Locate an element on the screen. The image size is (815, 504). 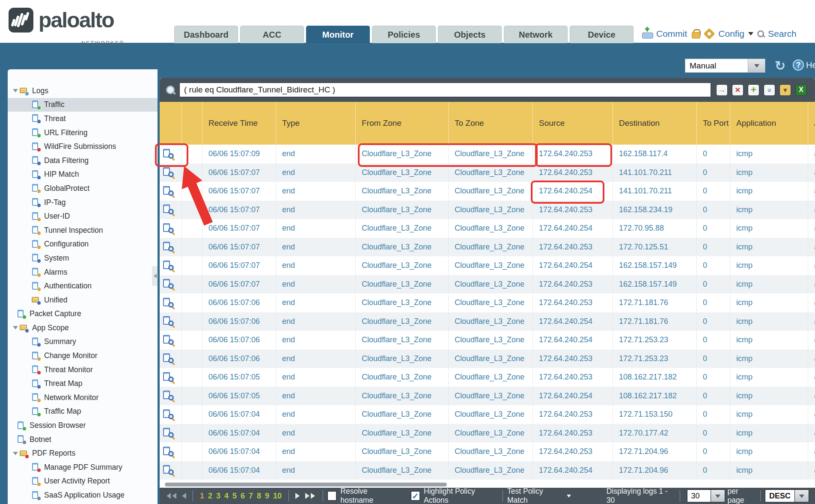
cell-destination: 141.101.70.211 is located at coordinates (655, 173).